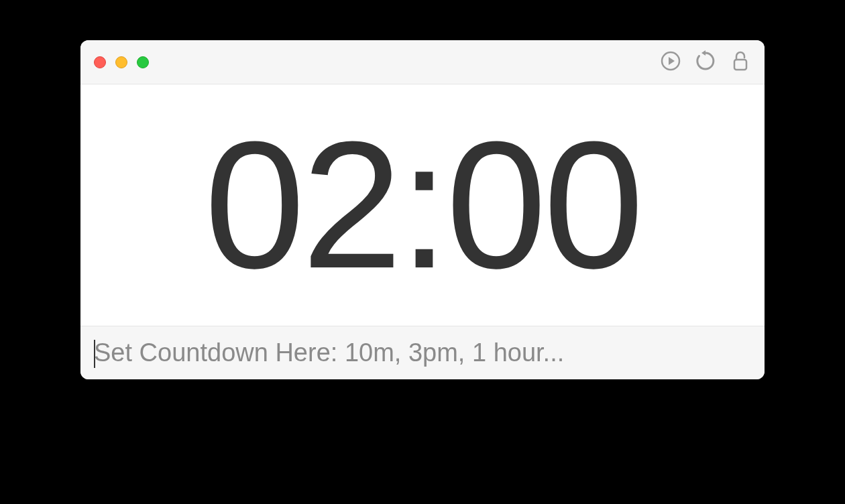  I want to click on window-controls, so click(121, 62).